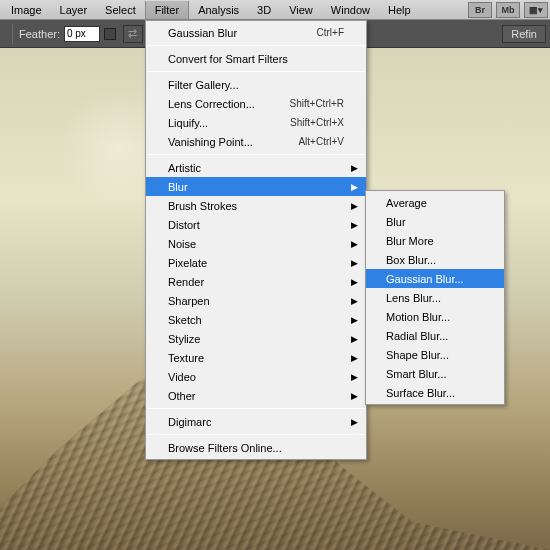  What do you see at coordinates (120, 10) in the screenshot?
I see `menu-select: Select` at bounding box center [120, 10].